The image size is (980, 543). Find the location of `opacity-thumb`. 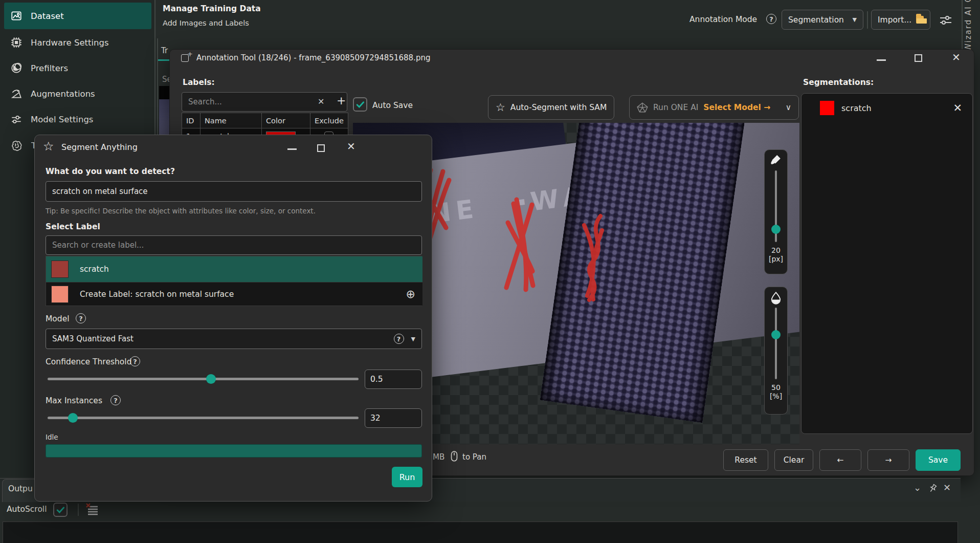

opacity-thumb is located at coordinates (776, 335).